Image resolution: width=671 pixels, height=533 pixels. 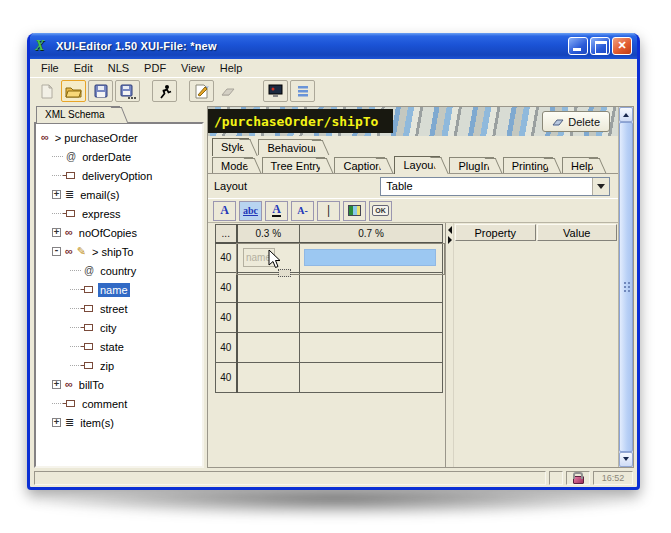 I want to click on tree-item-state: state, so click(x=119, y=346).